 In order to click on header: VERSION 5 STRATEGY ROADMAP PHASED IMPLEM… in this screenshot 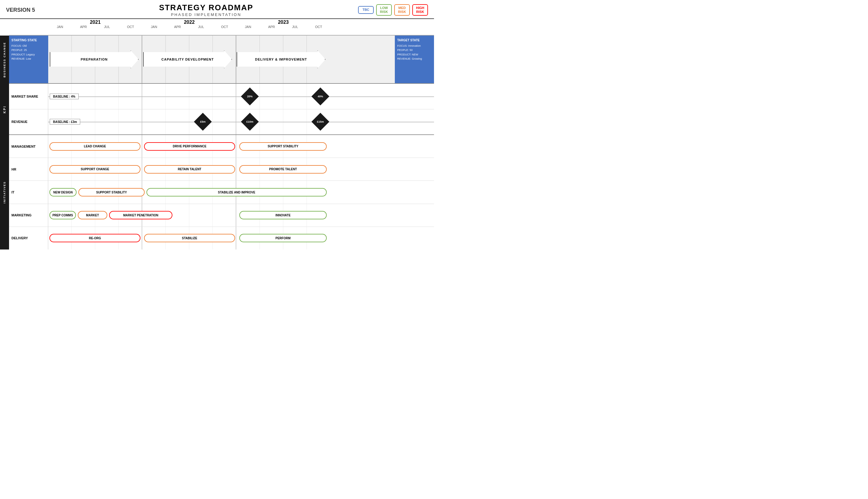, I will do `click(217, 10)`.